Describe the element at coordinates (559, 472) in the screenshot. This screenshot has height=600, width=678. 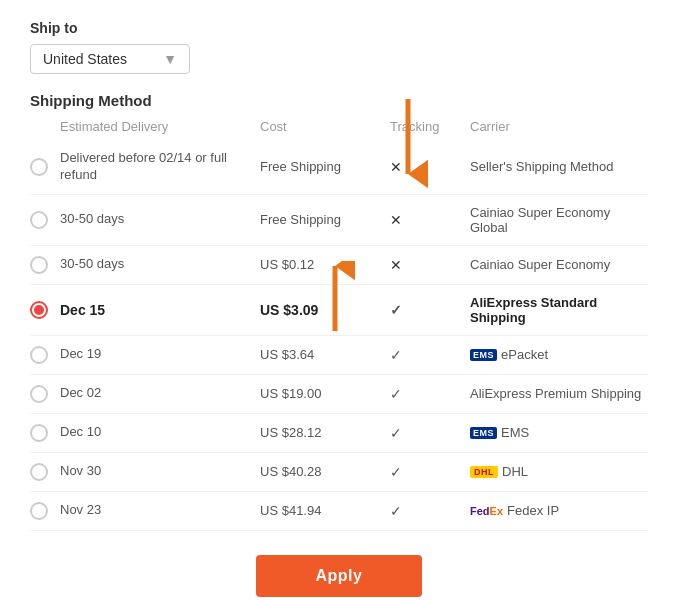
I see `carrier-name: DHLDHL` at that location.